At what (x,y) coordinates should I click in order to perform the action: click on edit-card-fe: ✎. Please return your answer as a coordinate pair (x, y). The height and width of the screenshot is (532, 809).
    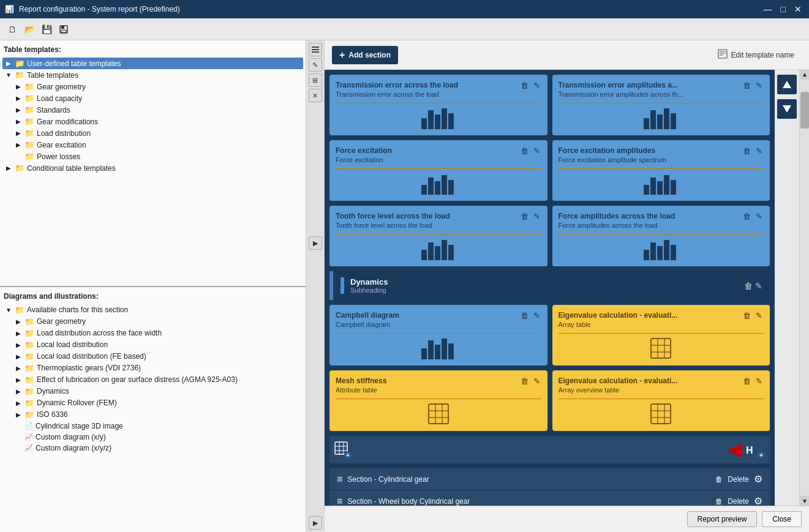
    Looking at the image, I should click on (536, 151).